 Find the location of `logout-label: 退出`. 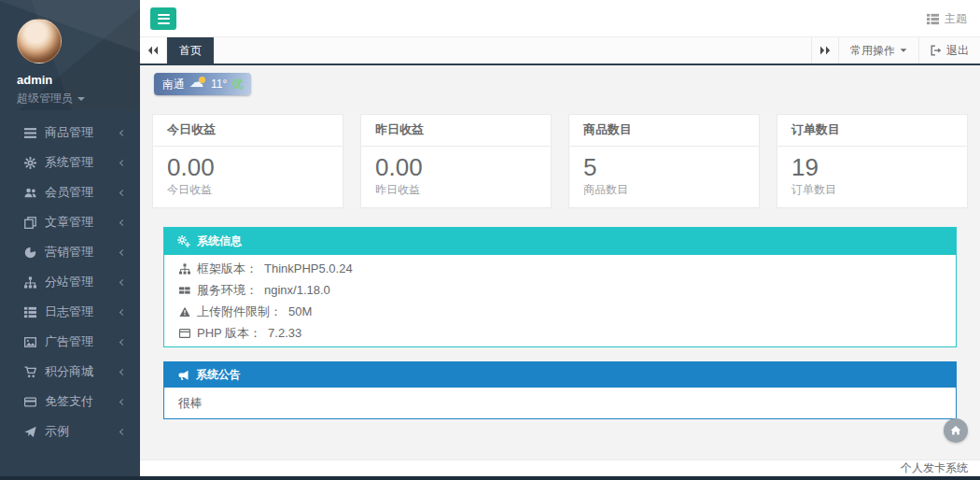

logout-label: 退出 is located at coordinates (958, 50).